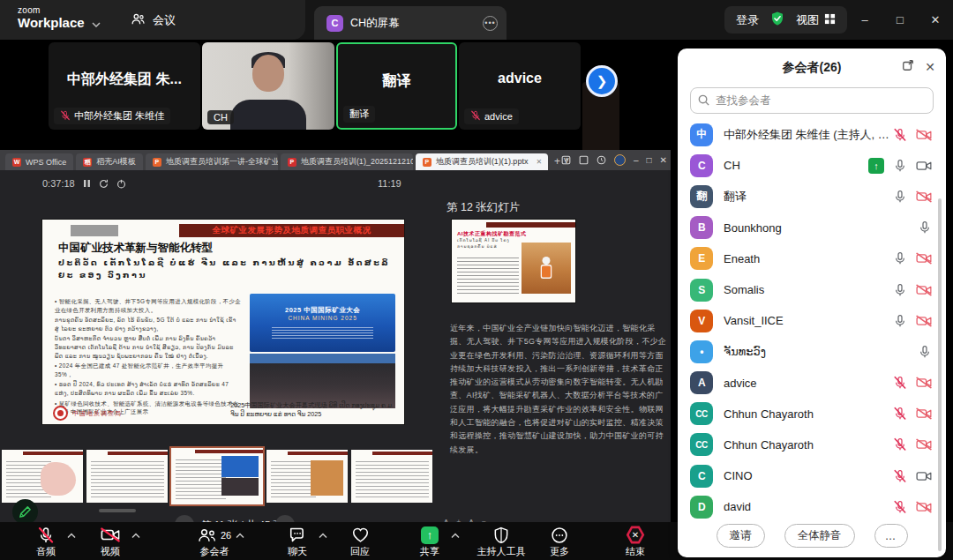  Describe the element at coordinates (397, 86) in the screenshot. I see `video-tile-translator: 翻译 翻译` at that location.